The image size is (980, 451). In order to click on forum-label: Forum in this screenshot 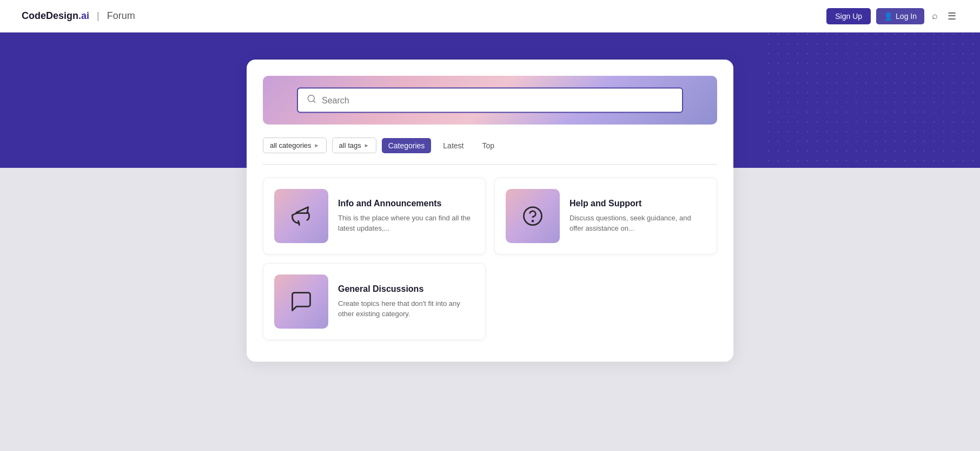, I will do `click(121, 16)`.